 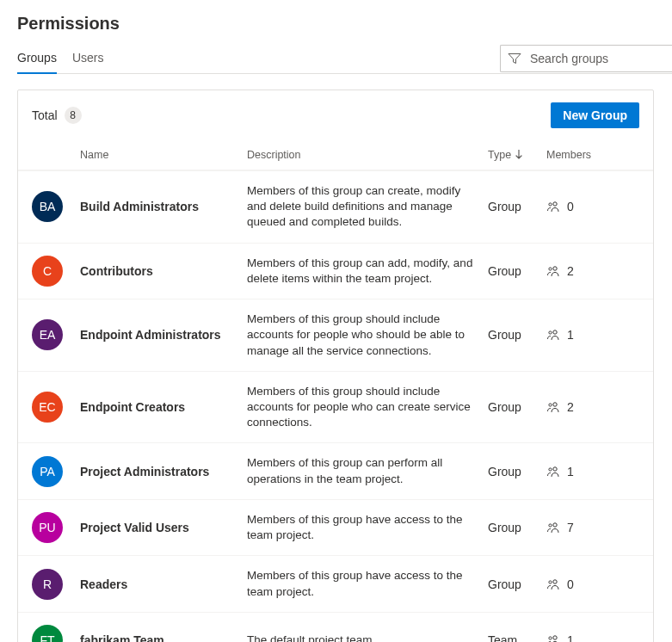 What do you see at coordinates (163, 207) in the screenshot?
I see `group-name: Build Administrators` at bounding box center [163, 207].